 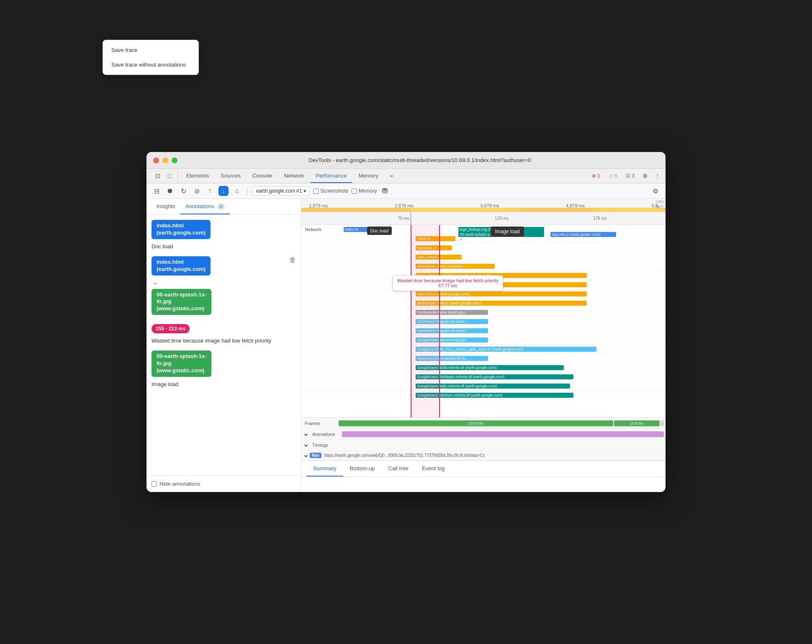 I want to click on settings-gear-icon: ⚙, so click(x=655, y=191).